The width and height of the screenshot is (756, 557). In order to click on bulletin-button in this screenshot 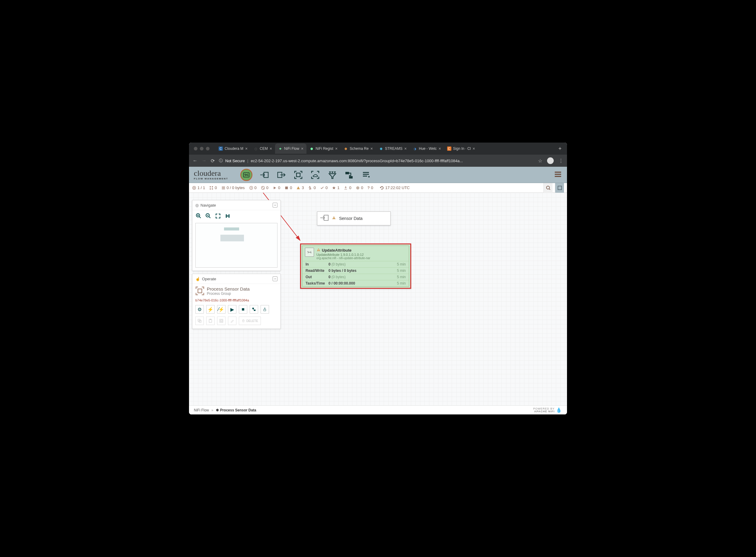, I will do `click(560, 188)`.